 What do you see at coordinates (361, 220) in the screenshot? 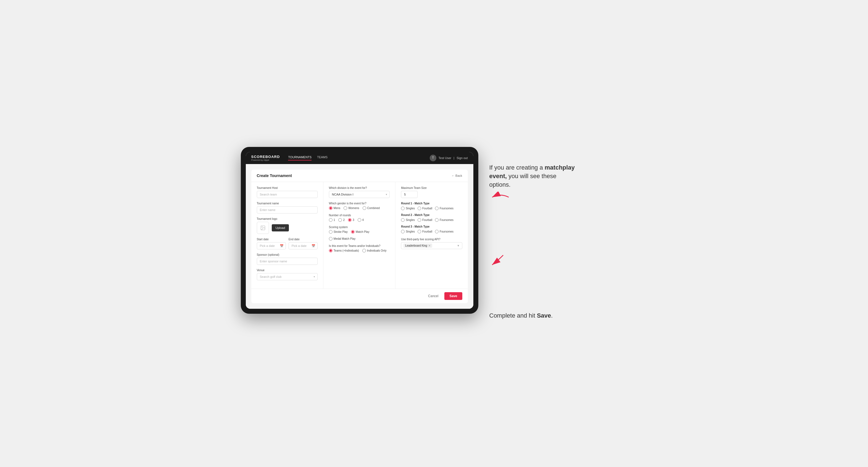
I see `rounds-4: 4` at bounding box center [361, 220].